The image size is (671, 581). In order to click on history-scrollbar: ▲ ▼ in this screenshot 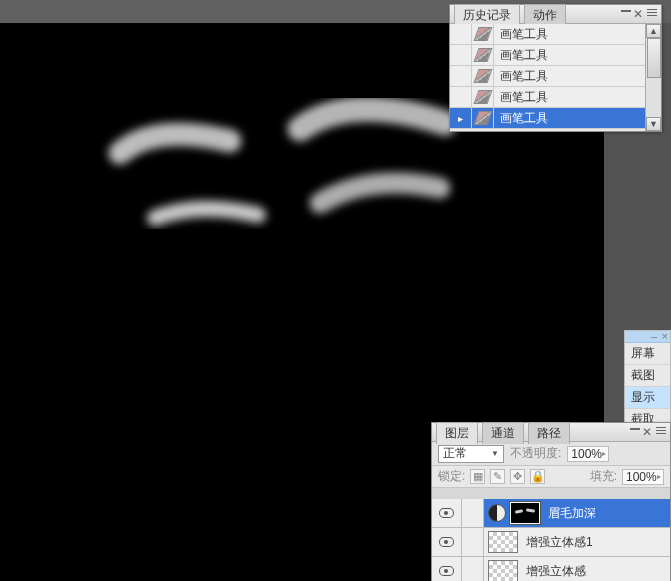, I will do `click(653, 78)`.